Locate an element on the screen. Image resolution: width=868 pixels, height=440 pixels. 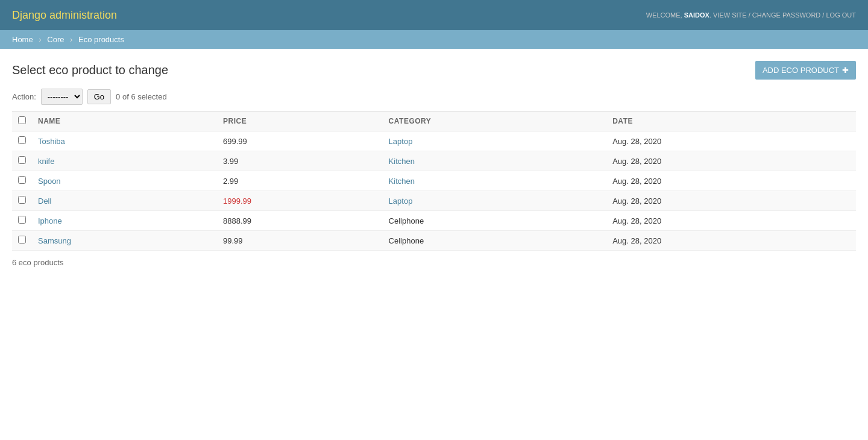
category-link-2: Kitchen is located at coordinates (401, 181).